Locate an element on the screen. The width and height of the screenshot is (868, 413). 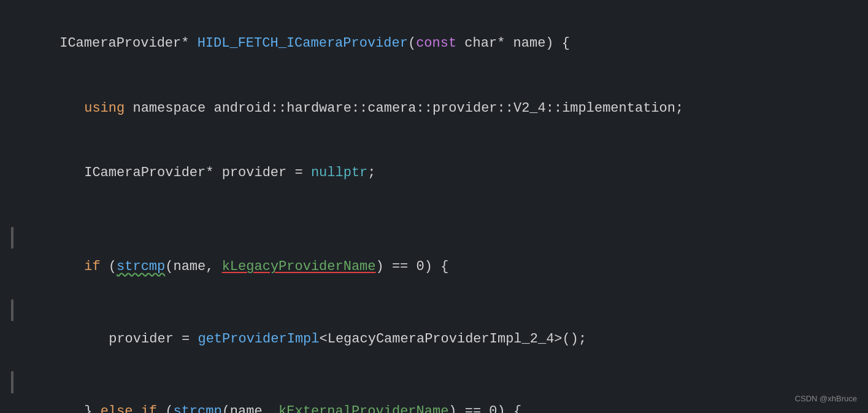
token: using is located at coordinates (104, 108).